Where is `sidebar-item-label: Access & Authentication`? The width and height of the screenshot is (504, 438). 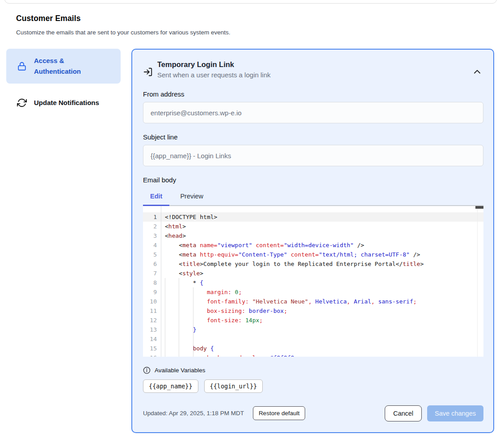 sidebar-item-label: Access & Authentication is located at coordinates (65, 66).